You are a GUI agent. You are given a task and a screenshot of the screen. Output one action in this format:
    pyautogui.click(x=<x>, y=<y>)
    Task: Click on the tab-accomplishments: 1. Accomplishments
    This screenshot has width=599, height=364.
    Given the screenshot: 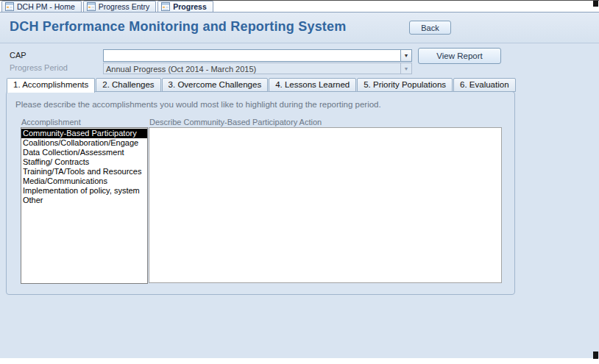 What is the action you would take?
    pyautogui.click(x=51, y=85)
    